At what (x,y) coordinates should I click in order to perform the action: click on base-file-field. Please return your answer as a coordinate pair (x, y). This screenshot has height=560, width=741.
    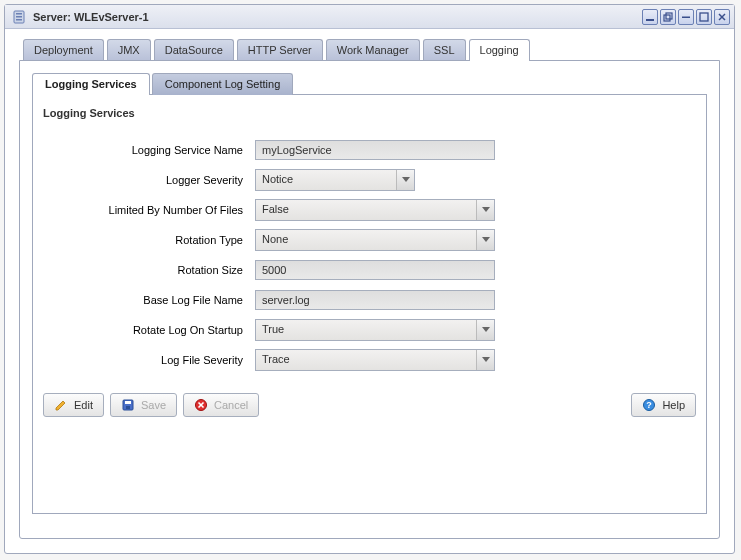
    Looking at the image, I should click on (375, 300).